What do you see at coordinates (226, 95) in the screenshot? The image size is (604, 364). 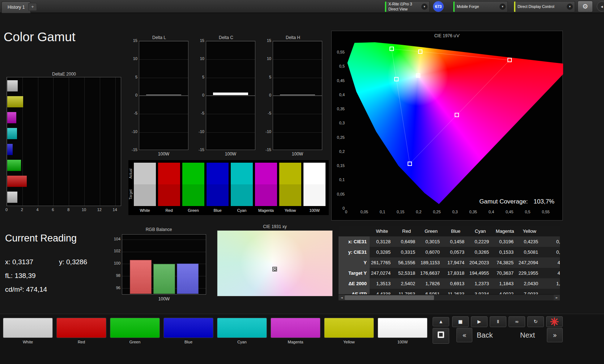 I see `delta-chart-delta-c: Delta C151050-5-10-15100W` at bounding box center [226, 95].